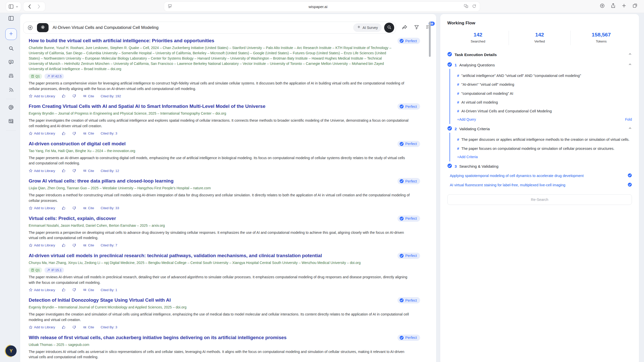 This screenshot has height=362, width=644. I want to click on collapse-sidebar-button, so click(11, 19).